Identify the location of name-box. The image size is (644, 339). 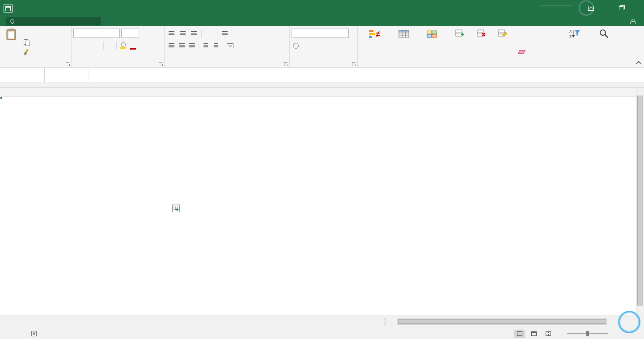
(22, 75).